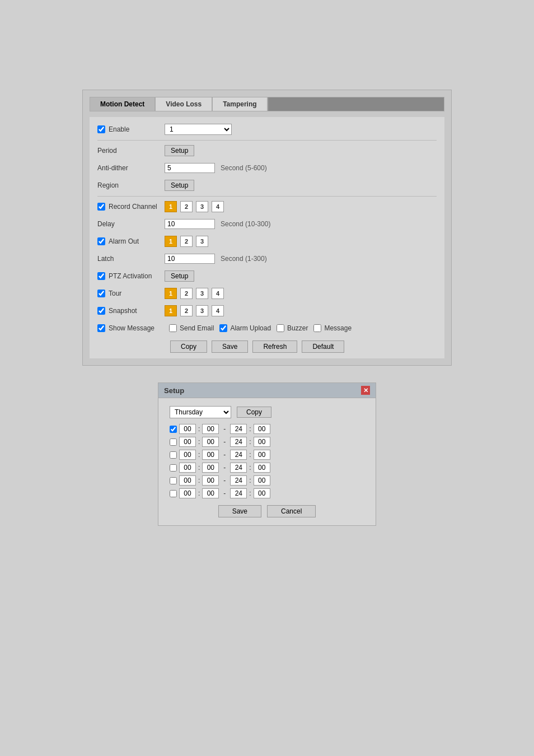  I want to click on bottom-buttons: Copy Save Refresh Default, so click(267, 347).